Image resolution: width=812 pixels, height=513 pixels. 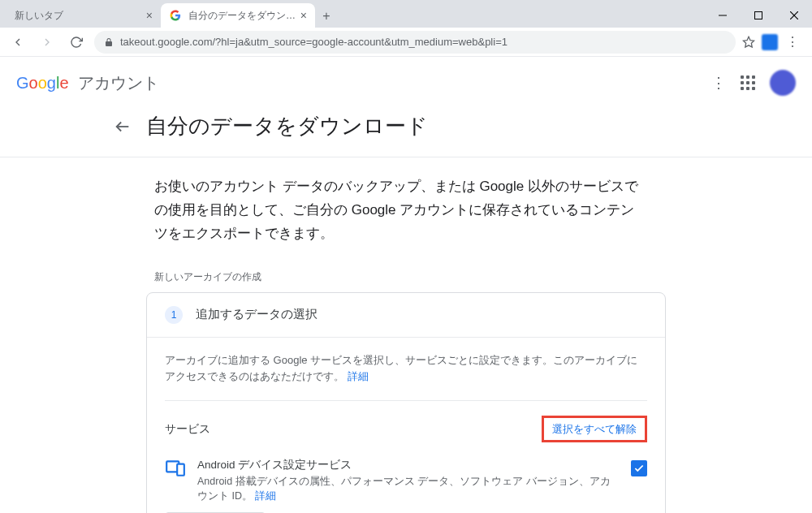 What do you see at coordinates (408, 489) in the screenshot?
I see `product-description: Android 搭載デバイスの属性、パフォーマンス データ、ソフトウェア バージ…` at bounding box center [408, 489].